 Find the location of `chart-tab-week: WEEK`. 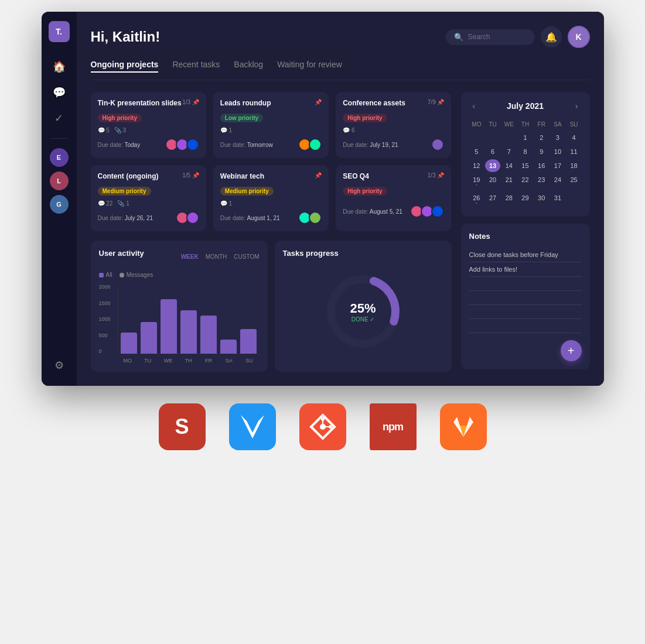

chart-tab-week: WEEK is located at coordinates (190, 256).